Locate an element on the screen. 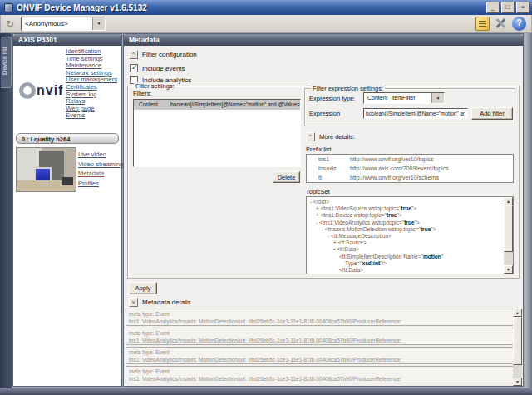 The width and height of the screenshot is (532, 395). topicset-line: - <root> is located at coordinates (406, 202).